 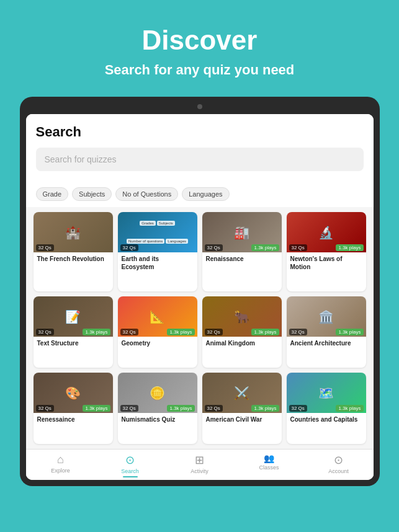 I want to click on quiz-thumbnail: 🏭32 Qs1.3k plays, so click(x=242, y=232).